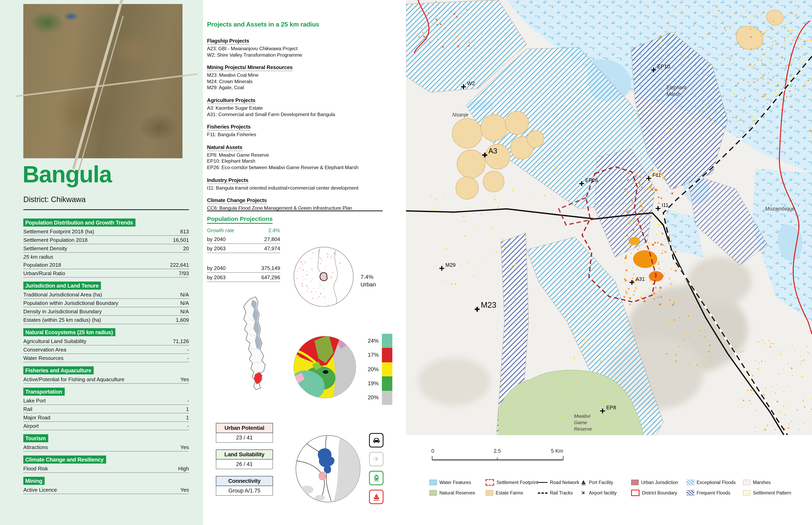 The width and height of the screenshot is (812, 525). Describe the element at coordinates (64, 460) in the screenshot. I see `section-header: Climate Change and Resiliency` at that location.